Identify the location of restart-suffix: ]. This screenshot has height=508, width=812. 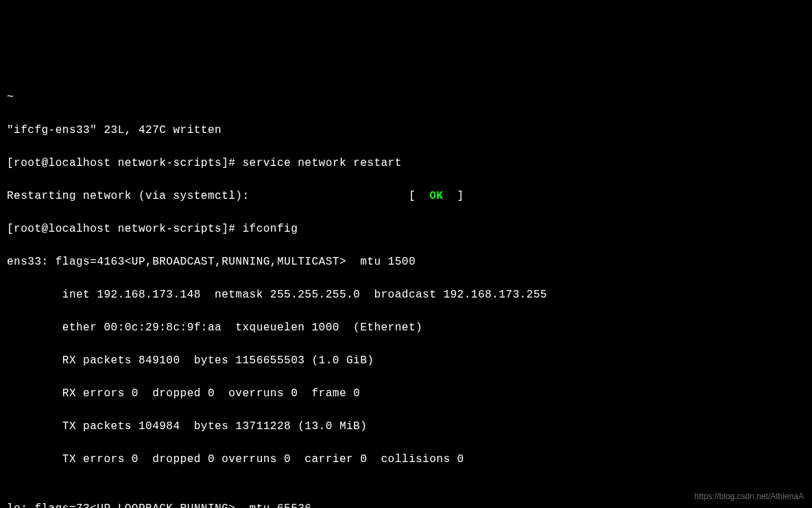
(453, 196).